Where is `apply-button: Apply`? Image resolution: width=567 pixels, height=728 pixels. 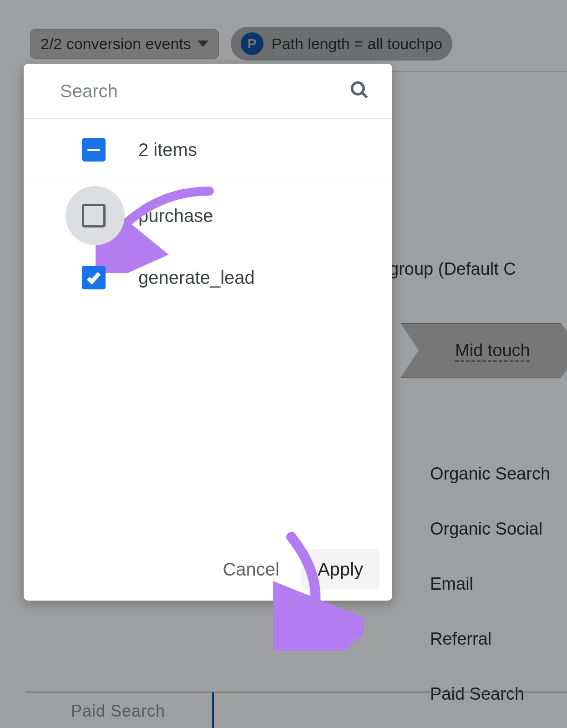 apply-button: Apply is located at coordinates (340, 570).